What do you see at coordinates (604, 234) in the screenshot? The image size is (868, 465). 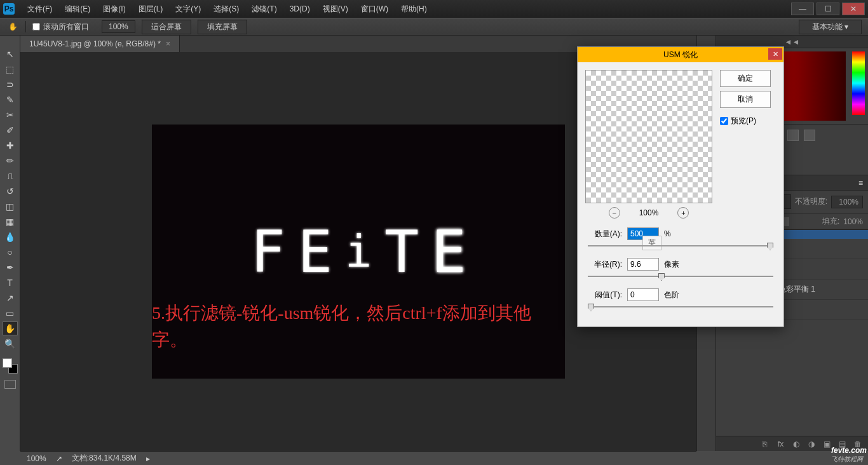 I see `amount-label: 数量(A):` at bounding box center [604, 234].